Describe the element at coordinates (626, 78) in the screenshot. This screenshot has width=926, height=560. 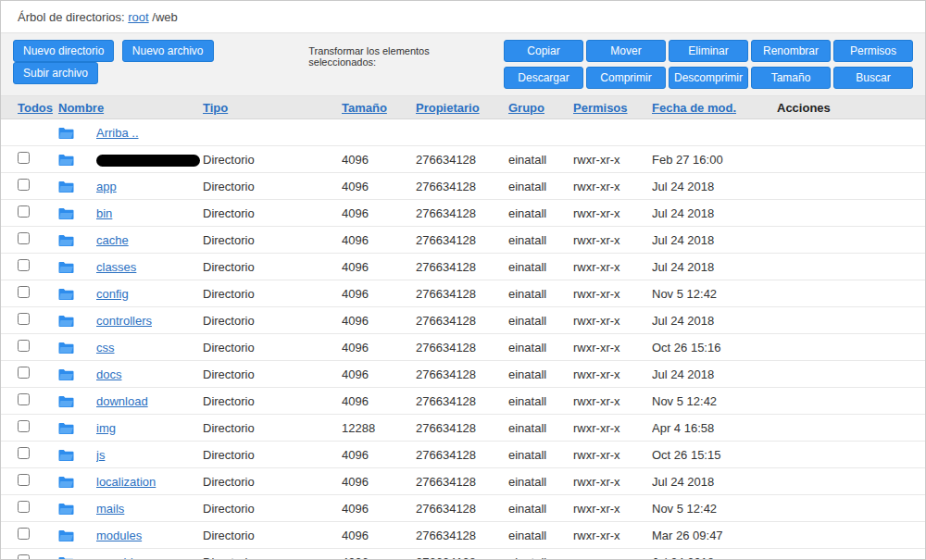
I see `compress-button: Comprimir` at that location.